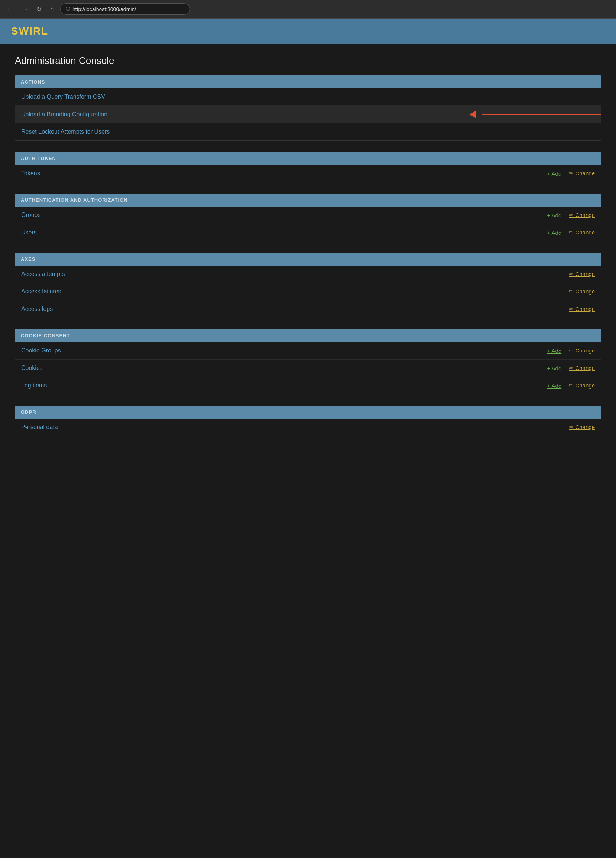  What do you see at coordinates (39, 427) in the screenshot?
I see `link-personal-data: Personal data` at bounding box center [39, 427].